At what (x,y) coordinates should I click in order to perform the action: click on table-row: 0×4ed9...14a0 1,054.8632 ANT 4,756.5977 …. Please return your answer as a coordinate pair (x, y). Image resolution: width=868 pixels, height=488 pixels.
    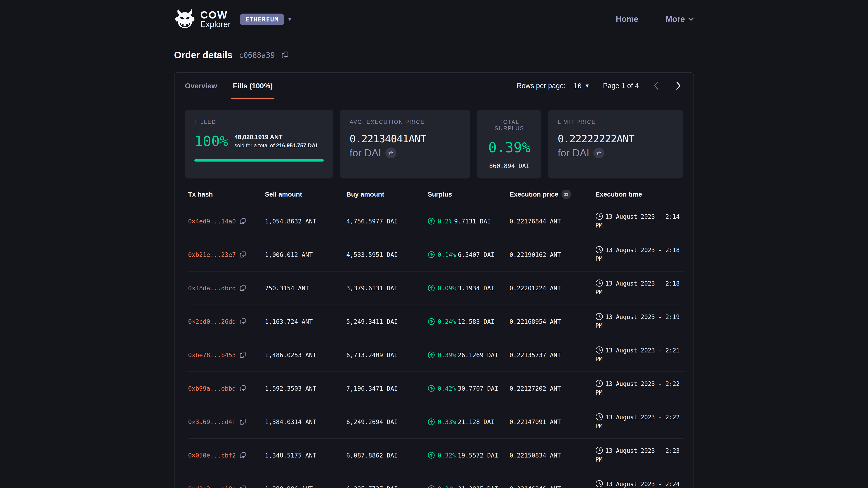
    Looking at the image, I should click on (436, 222).